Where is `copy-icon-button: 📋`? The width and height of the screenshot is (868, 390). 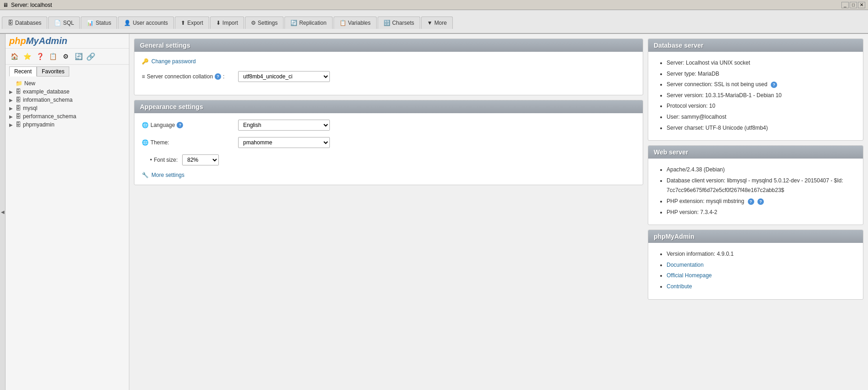
copy-icon-button: 📋 is located at coordinates (53, 56).